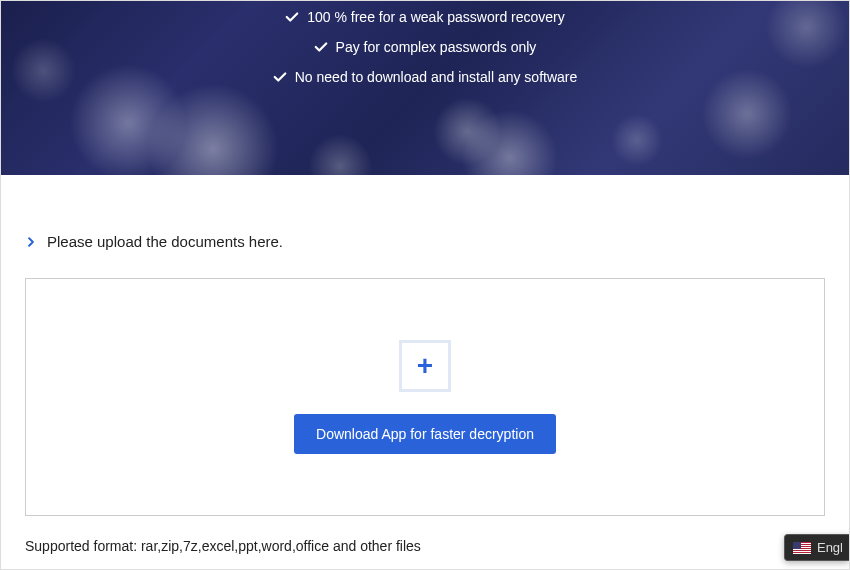 The width and height of the screenshot is (850, 570). I want to click on feature-item: 100 % free for a weak password recovery, so click(425, 17).